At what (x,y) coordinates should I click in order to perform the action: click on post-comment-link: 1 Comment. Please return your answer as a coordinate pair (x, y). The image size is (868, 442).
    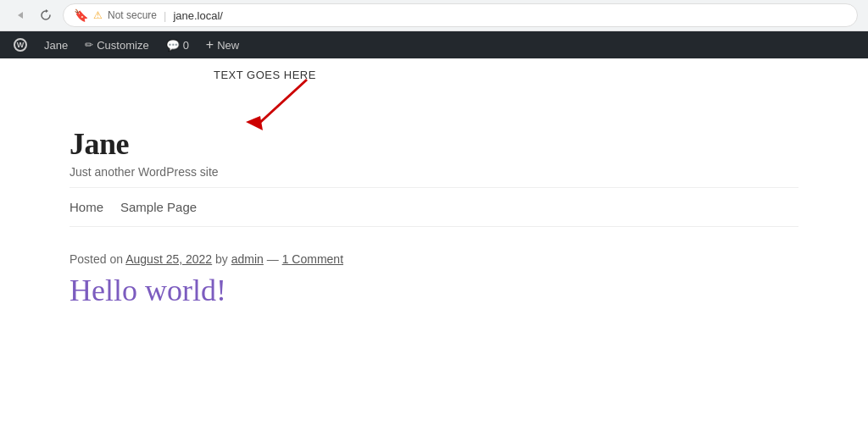
    Looking at the image, I should click on (313, 259).